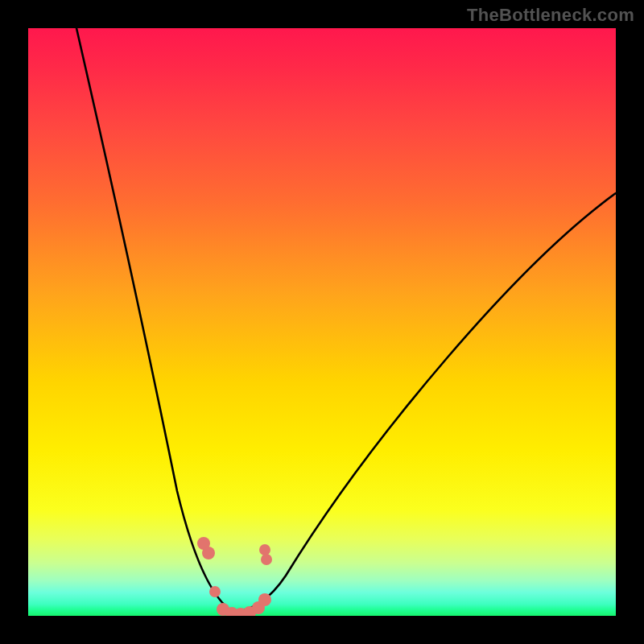 The width and height of the screenshot is (644, 644). What do you see at coordinates (215, 592) in the screenshot?
I see `dot-left-lower` at bounding box center [215, 592].